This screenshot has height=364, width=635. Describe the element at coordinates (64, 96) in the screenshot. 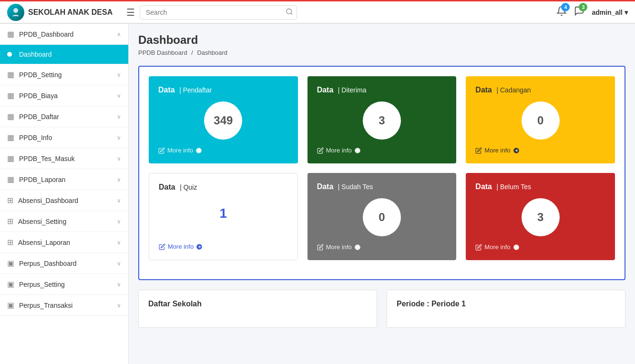

I see `sidebar-item-ppdb-biaya: ▦ PPDB_Biaya ∨` at that location.